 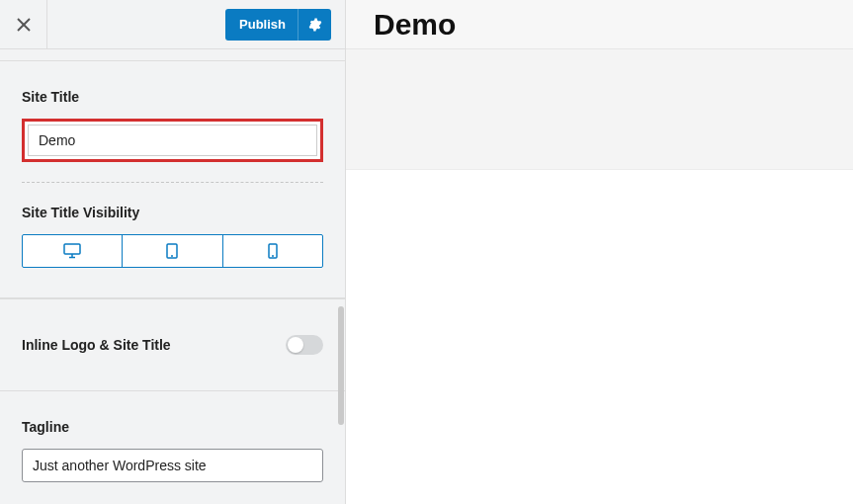 What do you see at coordinates (304, 345) in the screenshot?
I see `inline-logo-toggle` at bounding box center [304, 345].